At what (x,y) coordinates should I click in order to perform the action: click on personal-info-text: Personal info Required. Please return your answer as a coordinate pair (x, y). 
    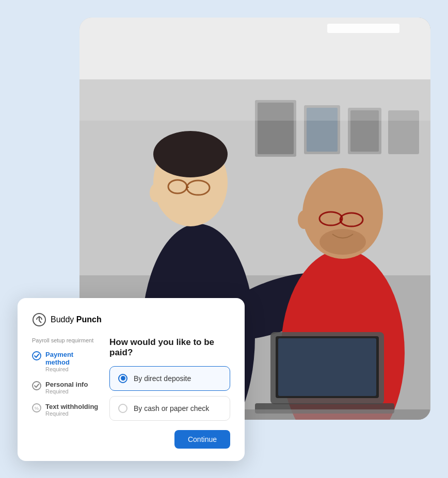
    Looking at the image, I should click on (67, 388).